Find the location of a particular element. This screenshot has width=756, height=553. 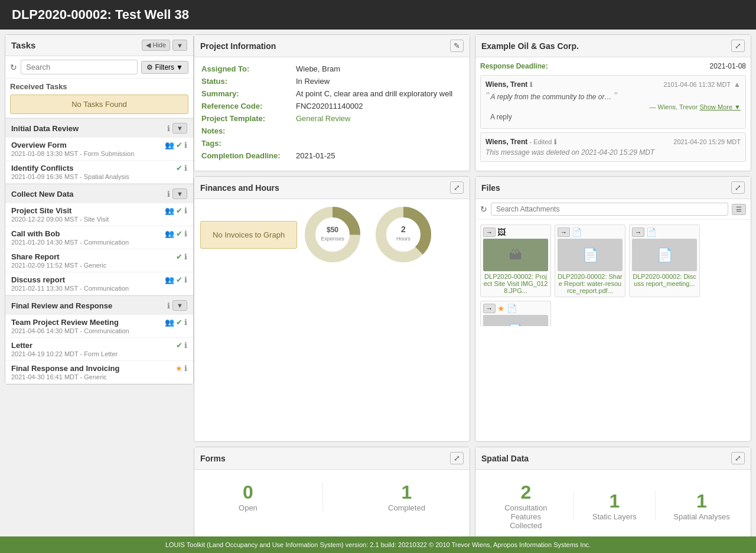

task-name: Discuss report is located at coordinates (99, 280).